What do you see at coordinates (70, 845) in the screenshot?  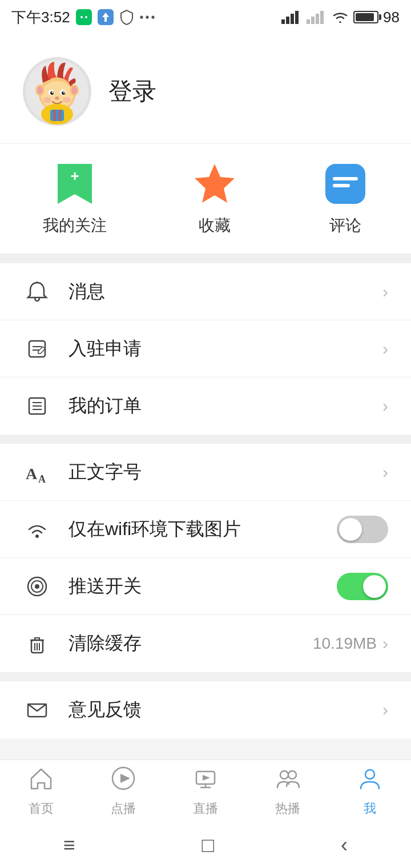 I see `sys-menu-btn: ≡` at bounding box center [70, 845].